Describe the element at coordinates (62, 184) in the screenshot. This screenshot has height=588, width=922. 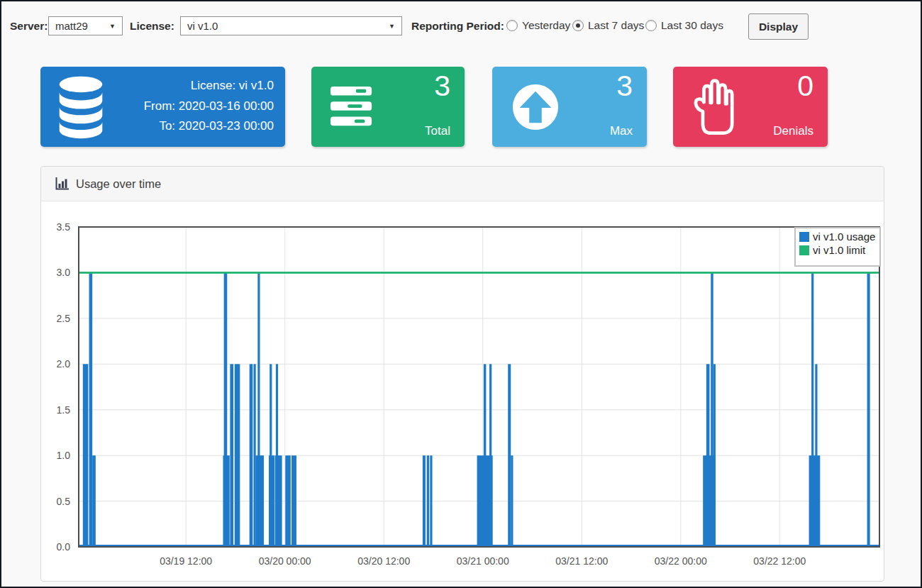
I see `bar-chart-icon` at that location.